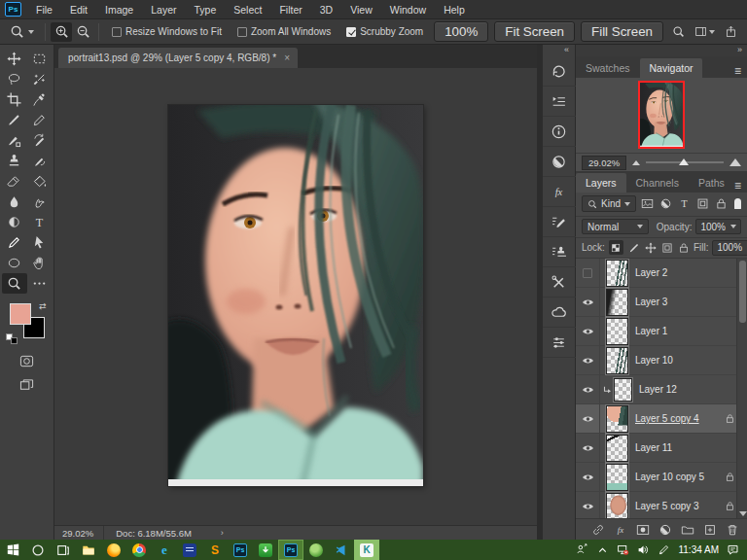 The height and width of the screenshot is (560, 747). I want to click on document-tab: portrait13.psd @ 29% (Layer 5 copy 4, RG…, so click(178, 58).